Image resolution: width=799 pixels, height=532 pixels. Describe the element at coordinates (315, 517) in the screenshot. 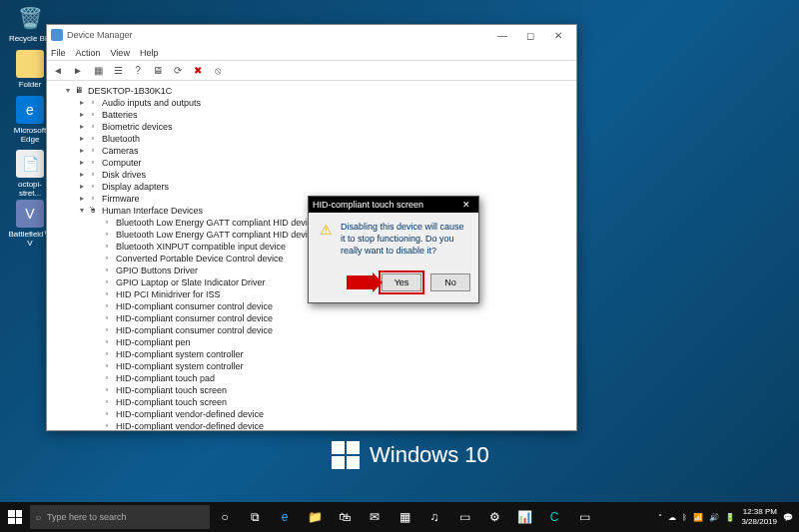

I see `taskbar-explorer: 📁` at that location.